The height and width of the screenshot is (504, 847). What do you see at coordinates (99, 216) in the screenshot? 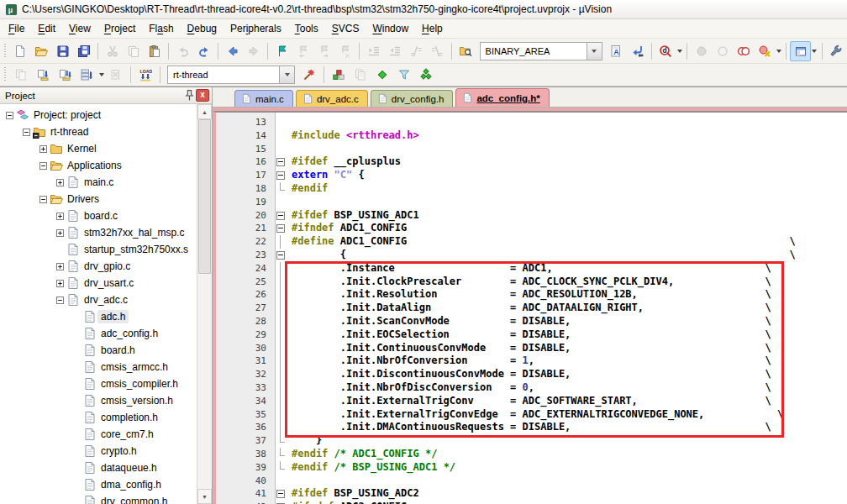
I see `tree-item-board-c: board.c` at bounding box center [99, 216].